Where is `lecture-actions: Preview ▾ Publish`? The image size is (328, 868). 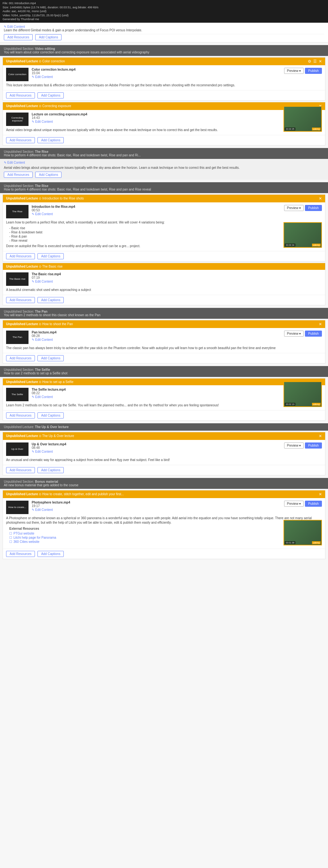 lecture-actions: Preview ▾ Publish is located at coordinates (303, 71).